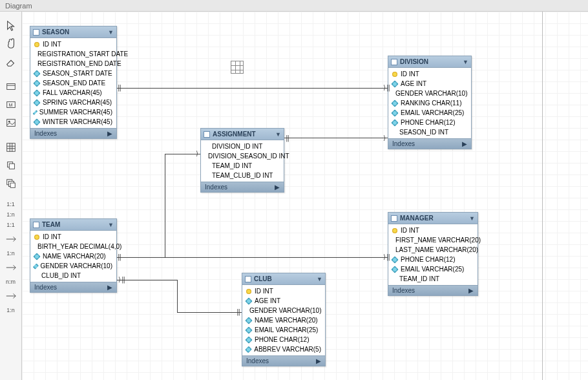  Describe the element at coordinates (433, 254) in the screenshot. I see `entity-manager: MANAGER▼ID INTFIRST_NAME VARCHAR(20)LAST…` at that location.